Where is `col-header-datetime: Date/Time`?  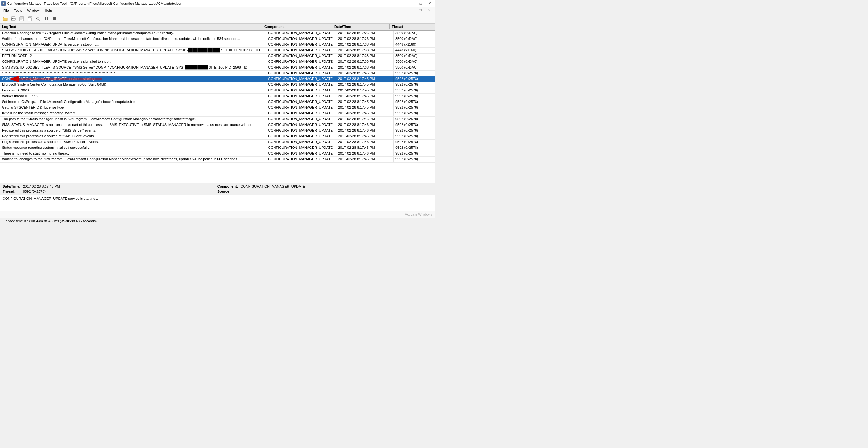
col-header-datetime: Date/Time is located at coordinates (361, 27).